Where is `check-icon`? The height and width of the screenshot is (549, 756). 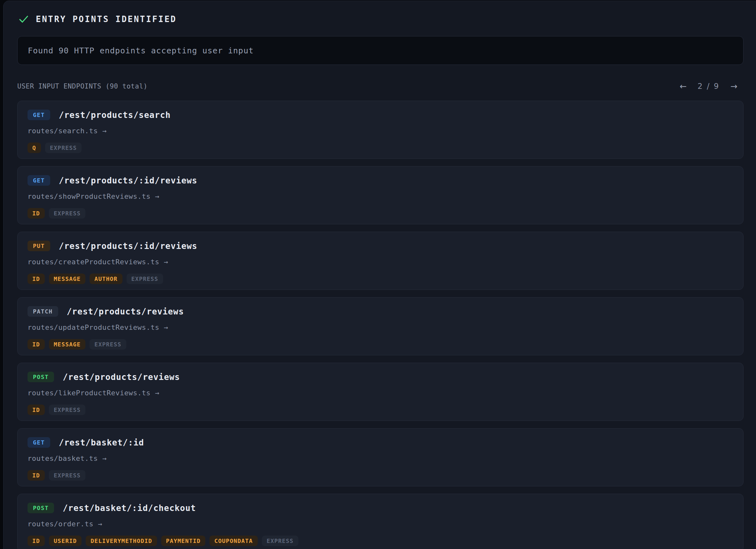 check-icon is located at coordinates (24, 19).